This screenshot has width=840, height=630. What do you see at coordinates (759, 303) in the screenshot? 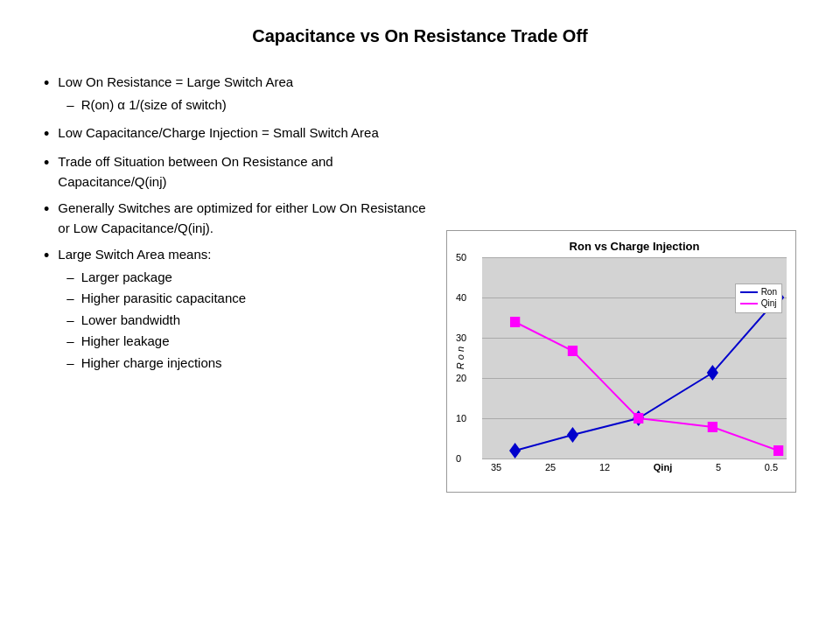
I see `legend-qinj: Qinj` at bounding box center [759, 303].